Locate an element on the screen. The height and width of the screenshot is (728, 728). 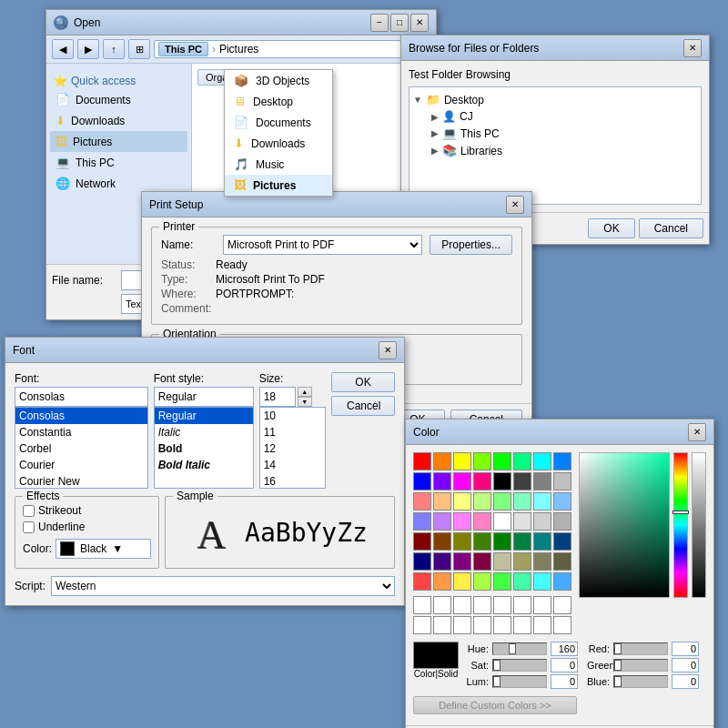
size-12: 12 is located at coordinates (293, 449).